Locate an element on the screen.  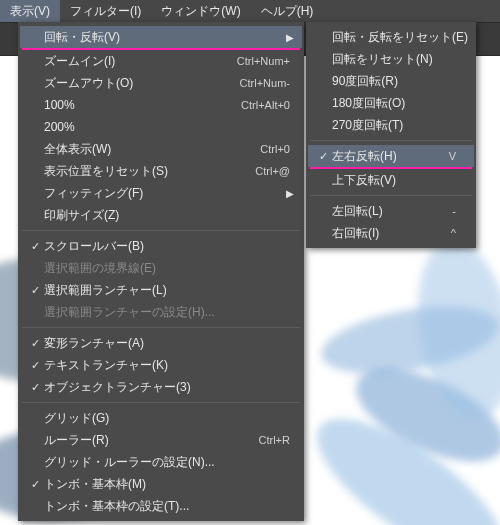
menu-object-launcher: ✓ オブジェクトランチャー(3) is located at coordinates (161, 387).